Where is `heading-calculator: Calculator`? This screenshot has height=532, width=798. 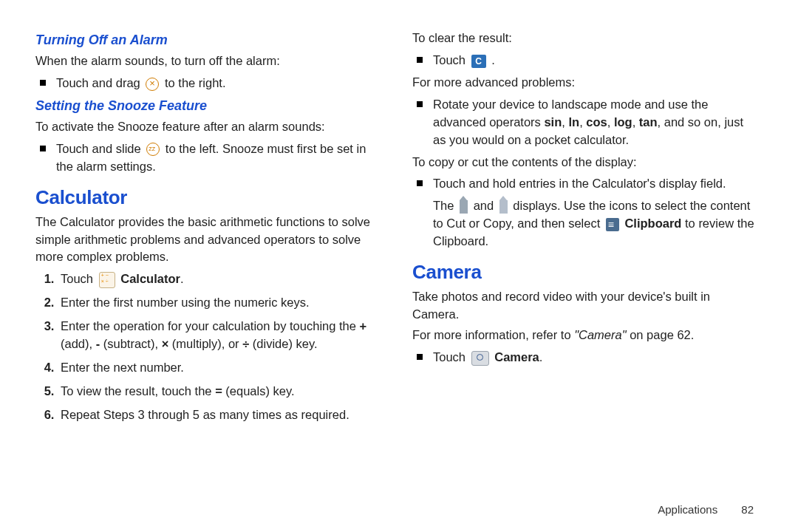
heading-calculator: Calculator is located at coordinates (209, 198).